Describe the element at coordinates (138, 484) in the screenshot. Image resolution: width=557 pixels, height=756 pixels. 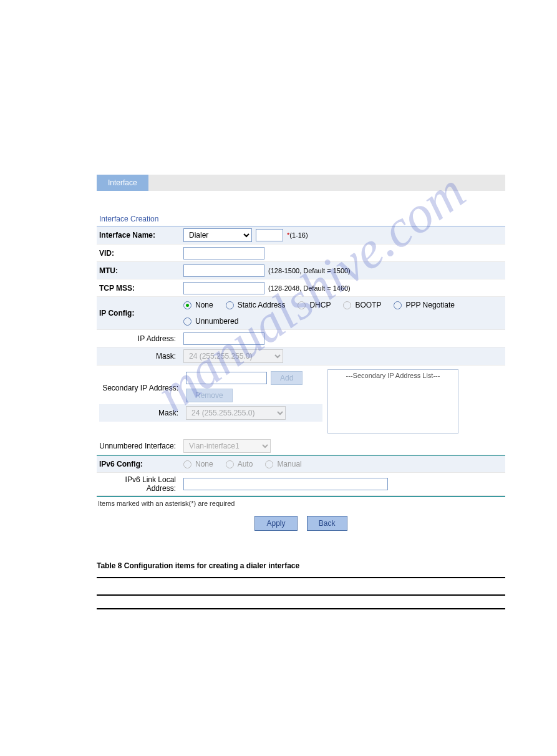
I see `label-ipv6ll: IPv6 Link Local Address:` at that location.